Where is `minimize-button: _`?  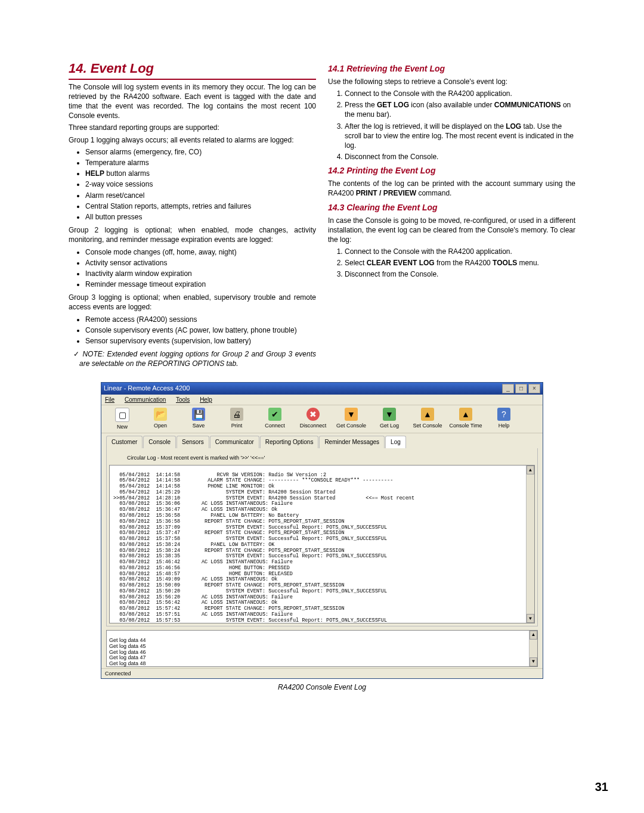
minimize-button: _ is located at coordinates (508, 389).